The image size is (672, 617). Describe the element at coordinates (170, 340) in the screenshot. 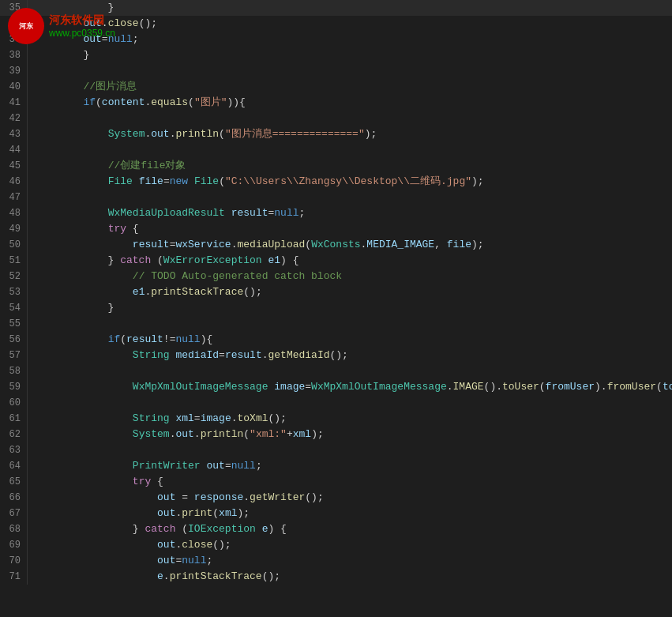

I see `token-plain: !=` at that location.